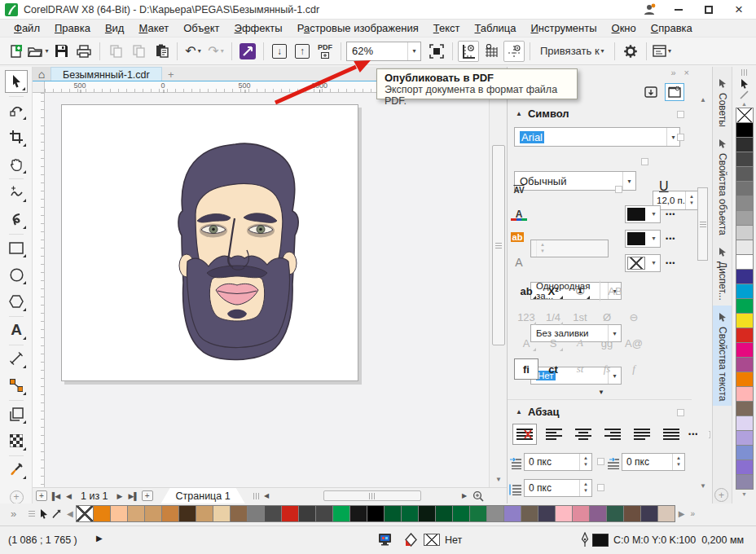  I want to click on docker-scroll-thumb, so click(702, 224).